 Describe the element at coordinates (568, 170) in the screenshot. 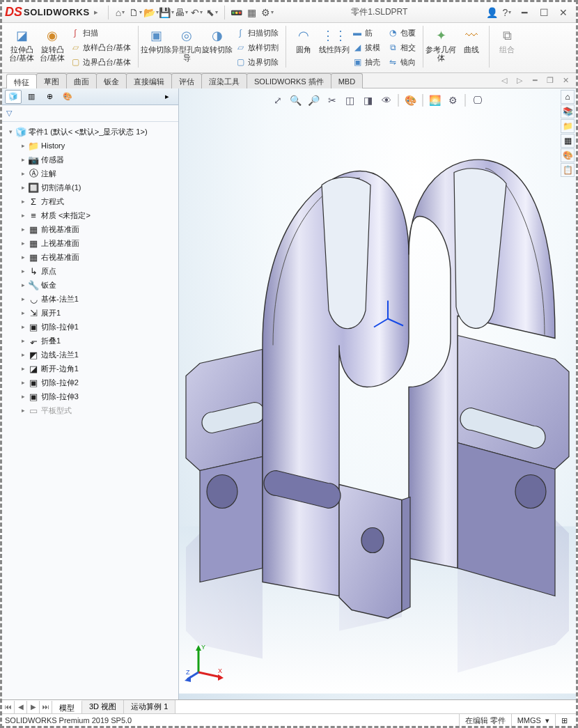

I see `taskpane-custom-props-icon: 📋` at that location.